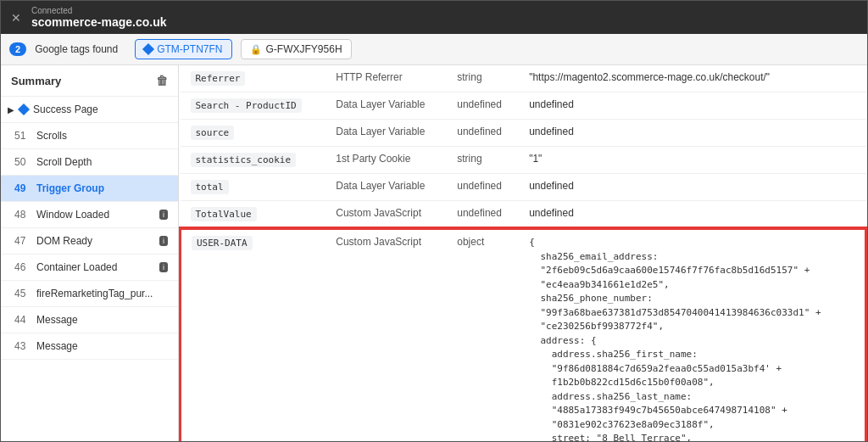  Describe the element at coordinates (483, 336) in the screenshot. I see `datatype-cell: object` at that location.